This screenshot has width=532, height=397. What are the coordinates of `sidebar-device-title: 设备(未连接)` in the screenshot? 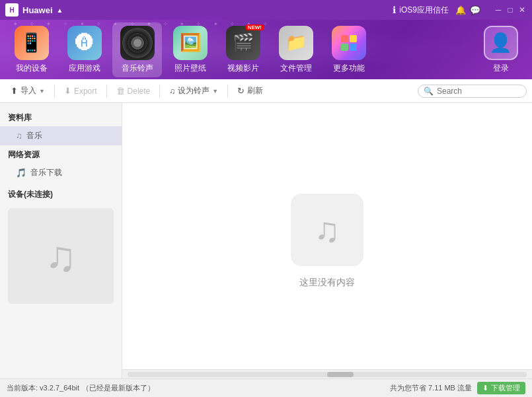 It's located at (61, 194).